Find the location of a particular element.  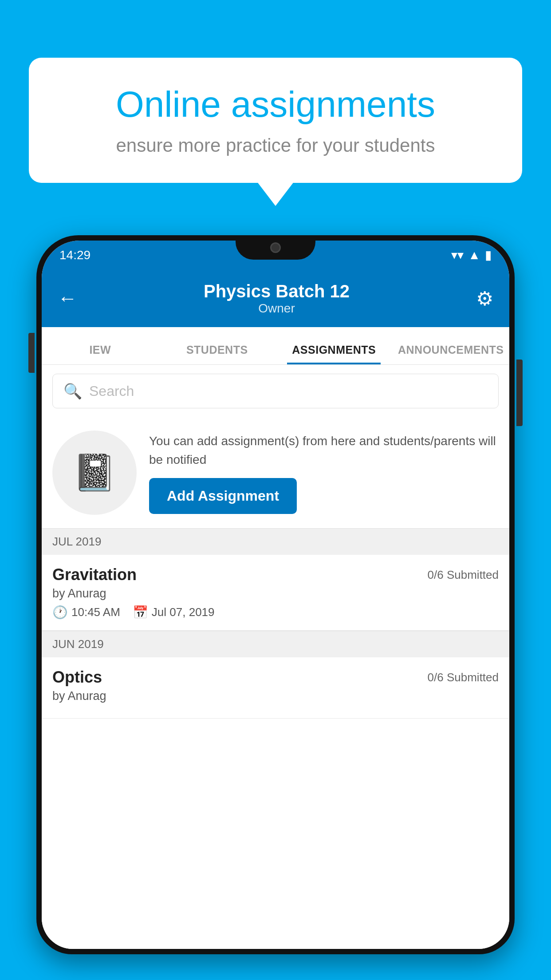

status-time: 14:29 is located at coordinates (75, 255).